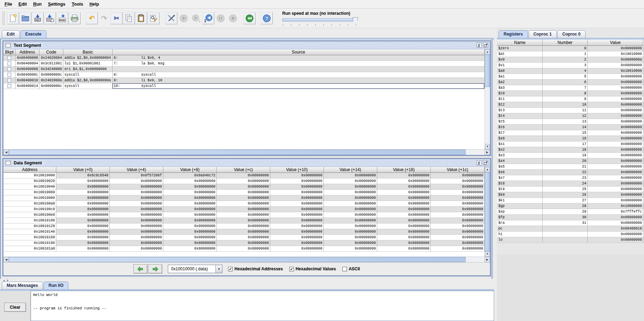 Image resolution: width=644 pixels, height=321 pixels. I want to click on tab-coproc-0: Coproc 0, so click(572, 34).